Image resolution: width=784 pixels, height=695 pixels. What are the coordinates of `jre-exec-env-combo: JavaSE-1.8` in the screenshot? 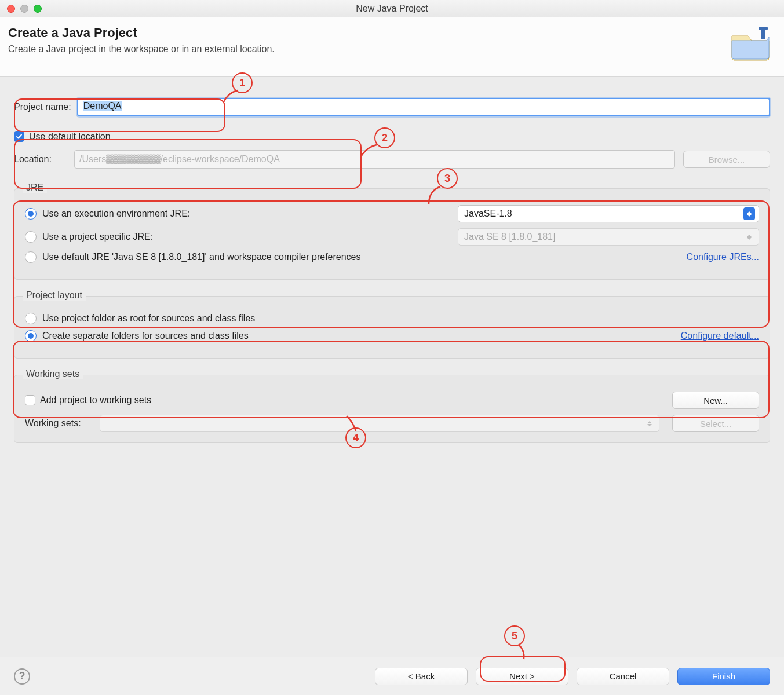 It's located at (608, 214).